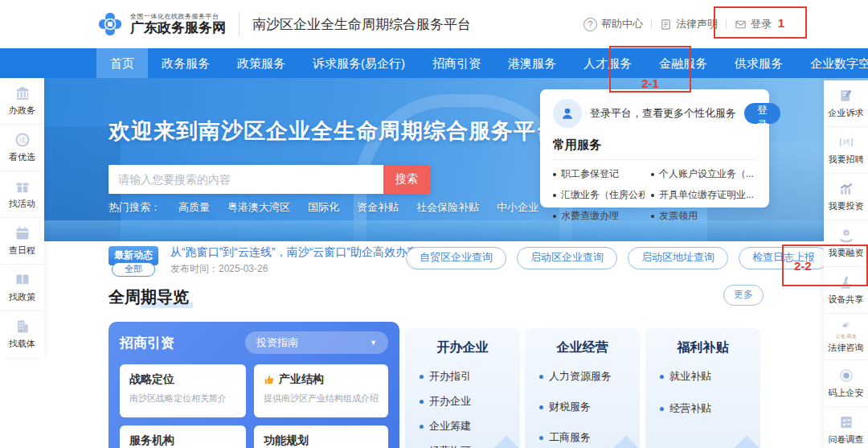  What do you see at coordinates (833, 63) in the screenshot?
I see `nav-digital-space: 企业数字空间` at bounding box center [833, 63].